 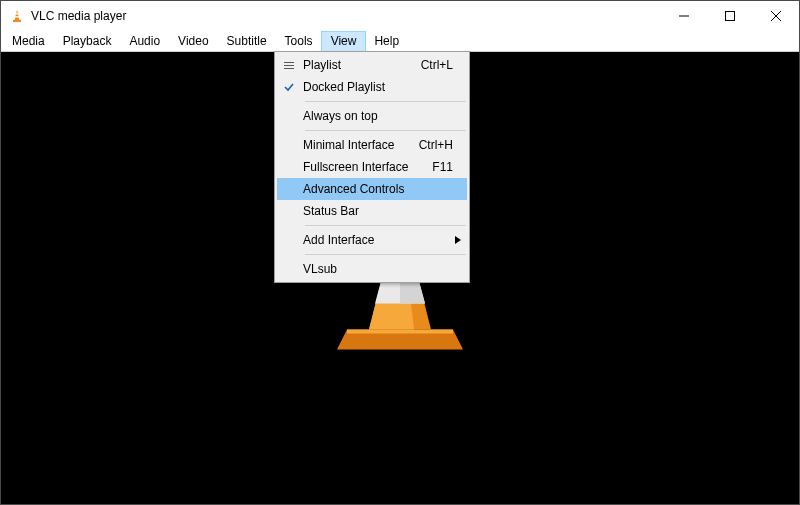 What do you see at coordinates (88, 42) in the screenshot?
I see `menu-playback: Playback` at bounding box center [88, 42].